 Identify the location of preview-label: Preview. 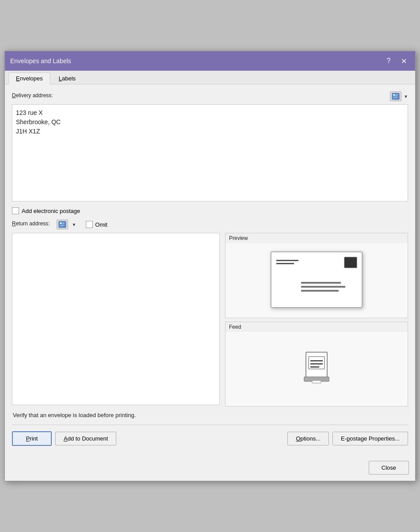
(317, 238).